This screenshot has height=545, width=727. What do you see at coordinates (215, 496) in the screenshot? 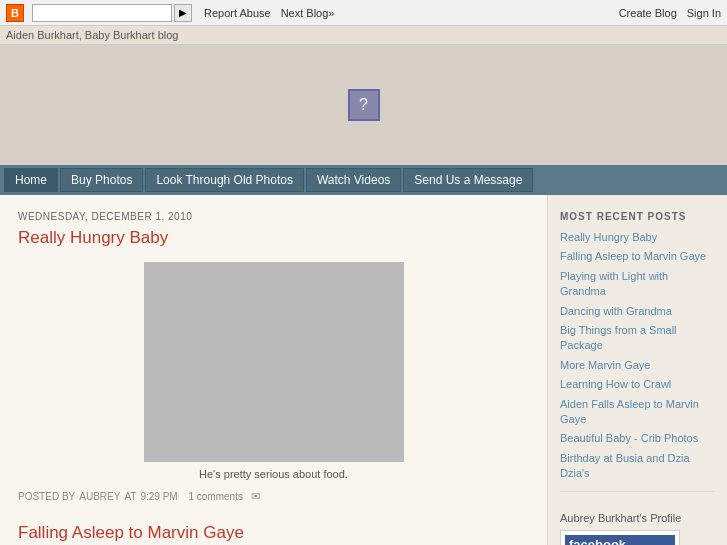
I see `comments-link: 1 comments` at bounding box center [215, 496].